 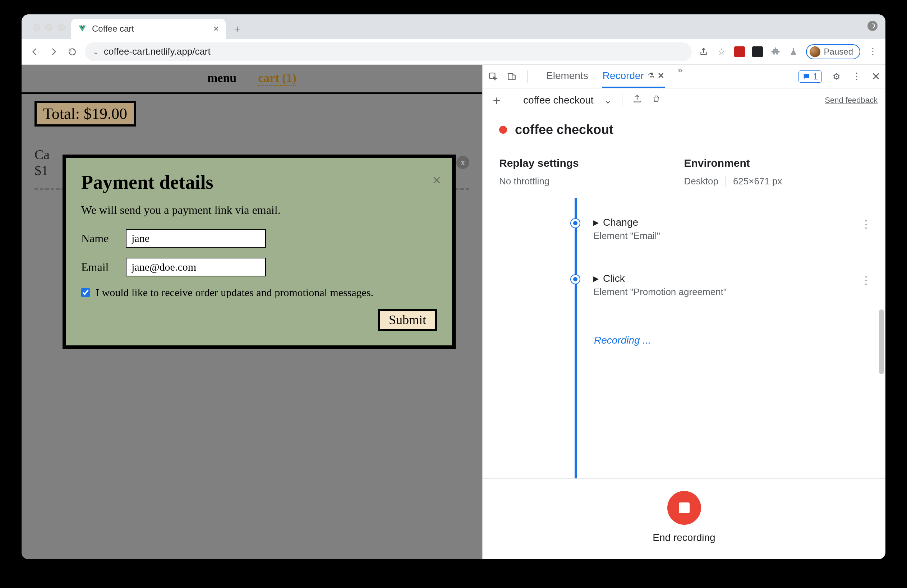 I want to click on replay-settings-heading: Replay settings, so click(x=591, y=163).